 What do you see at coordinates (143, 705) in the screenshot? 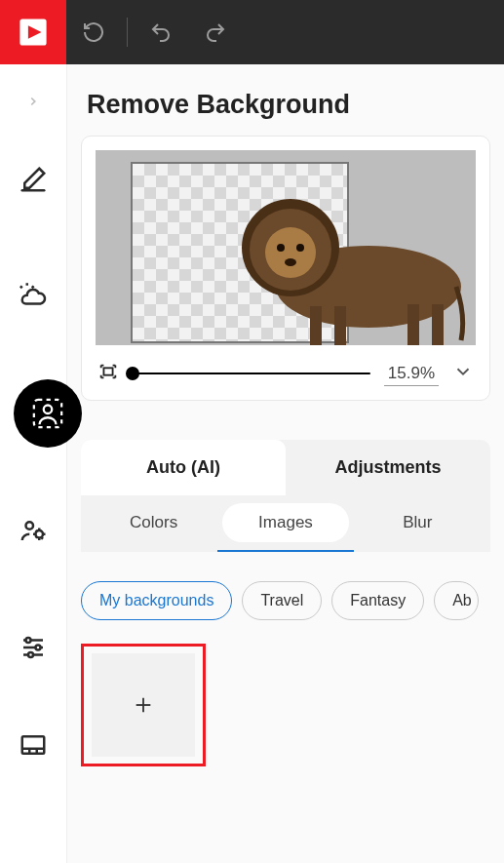
I see `add-background-tile` at bounding box center [143, 705].